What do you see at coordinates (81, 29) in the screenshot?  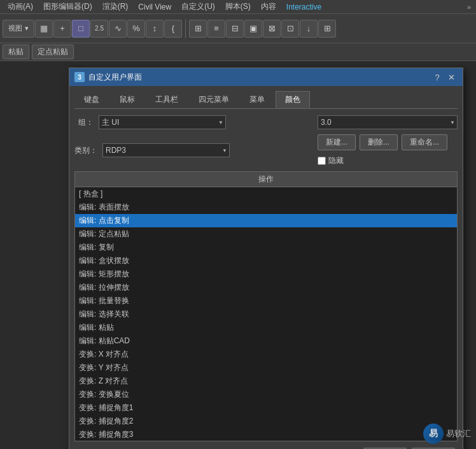 I see `toolbar-select-btn: □` at bounding box center [81, 29].